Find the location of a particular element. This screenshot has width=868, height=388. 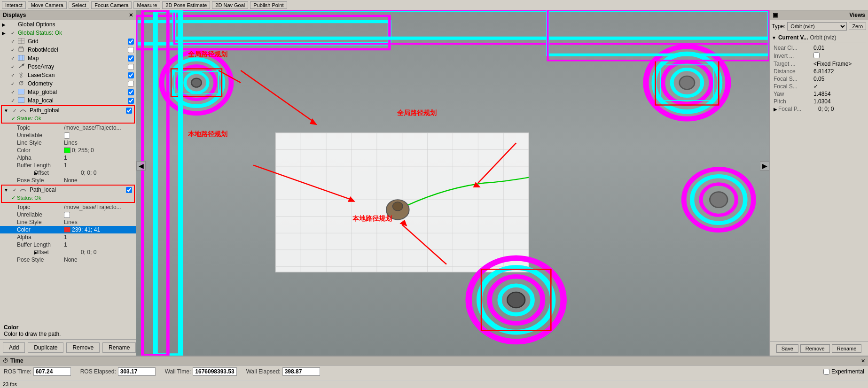

prop-value-yaw: 1.4854 is located at coordinates (839, 94).